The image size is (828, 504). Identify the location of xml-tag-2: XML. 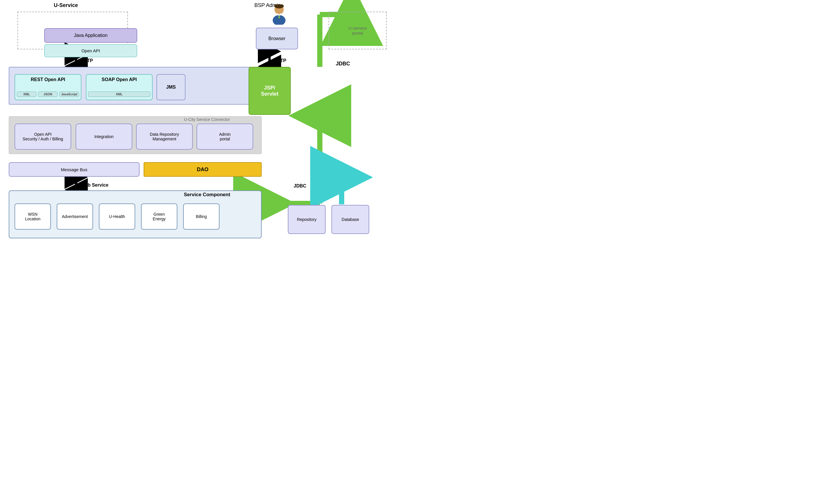
(119, 94).